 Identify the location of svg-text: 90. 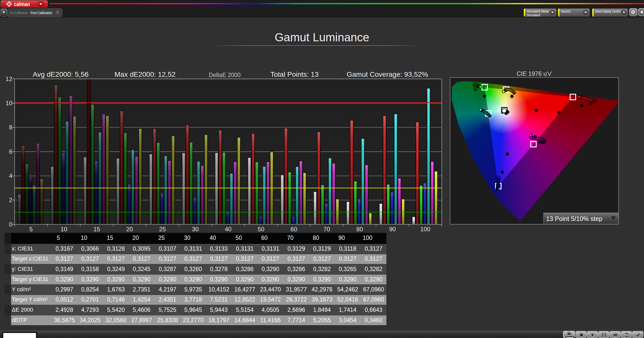
(392, 229).